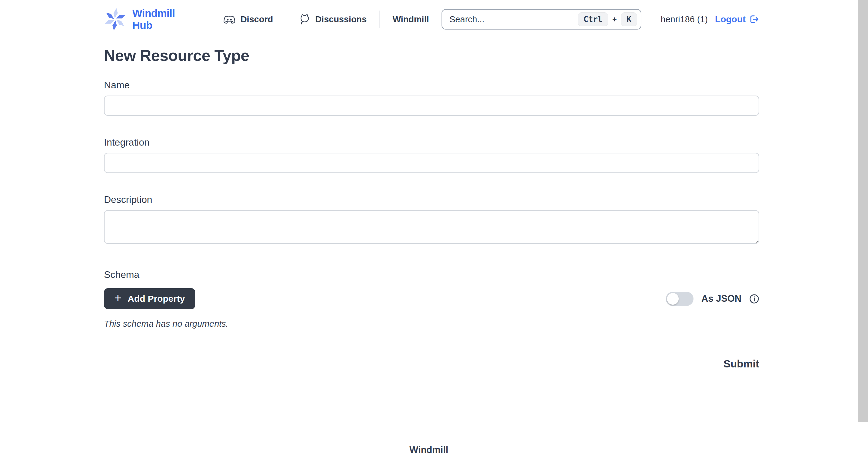 The height and width of the screenshot is (469, 868). I want to click on schema-toolbar: + Add Property As JSON, so click(432, 299).